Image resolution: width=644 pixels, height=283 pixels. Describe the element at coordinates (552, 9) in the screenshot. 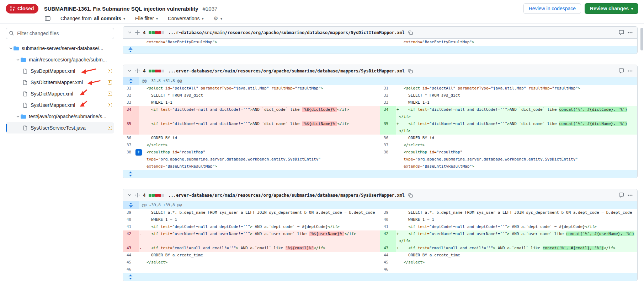

I see `review-in-codespace-button: Review in codespace` at that location.